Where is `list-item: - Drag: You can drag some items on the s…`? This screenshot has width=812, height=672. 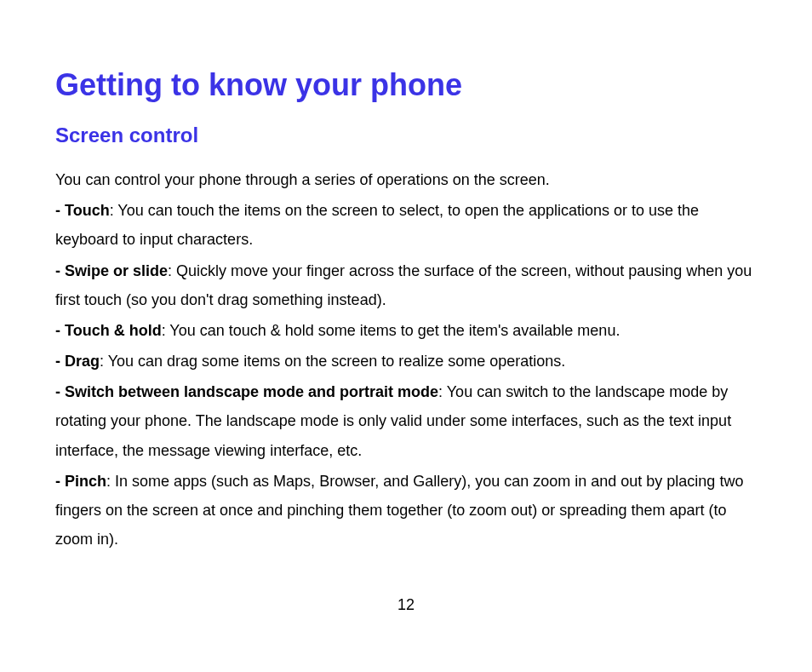
list-item: - Drag: You can drag some items on the s… is located at coordinates (406, 361).